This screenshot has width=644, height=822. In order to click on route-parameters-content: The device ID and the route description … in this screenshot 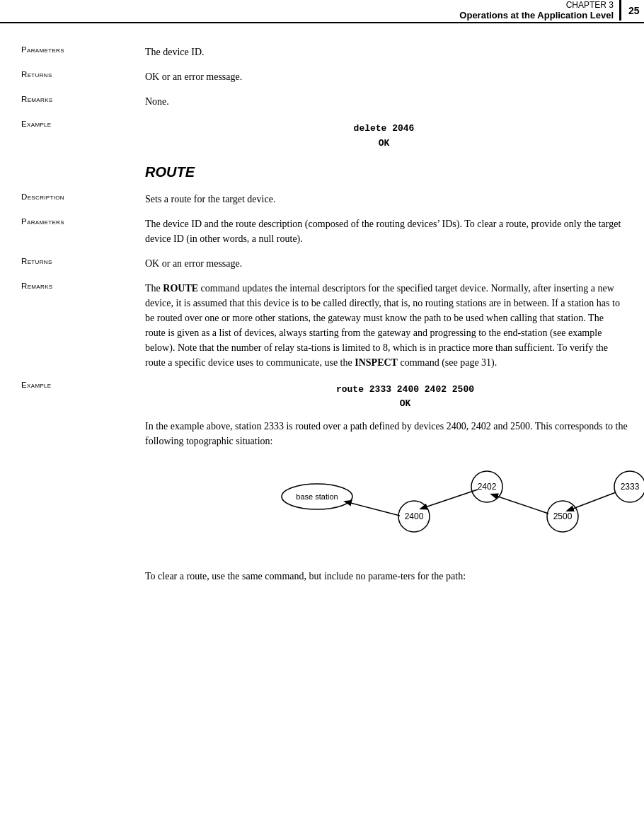, I will do `click(384, 231)`.